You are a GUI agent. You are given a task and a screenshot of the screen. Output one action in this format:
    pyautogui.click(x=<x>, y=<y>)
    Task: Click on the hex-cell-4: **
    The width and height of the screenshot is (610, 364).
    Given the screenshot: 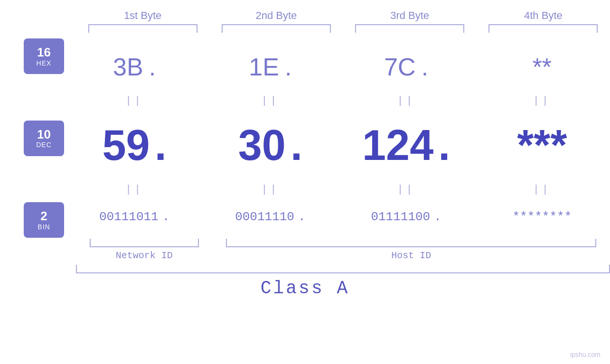 What is the action you would take?
    pyautogui.click(x=542, y=67)
    